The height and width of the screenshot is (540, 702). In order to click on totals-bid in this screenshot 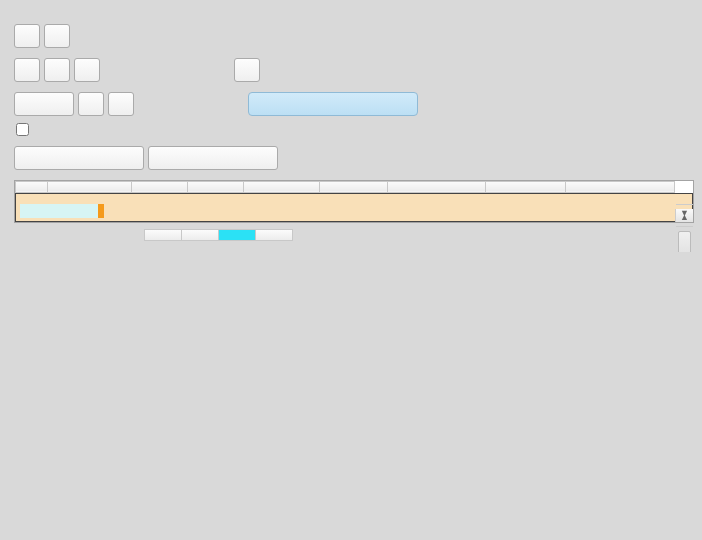, I will do `click(200, 235)`.